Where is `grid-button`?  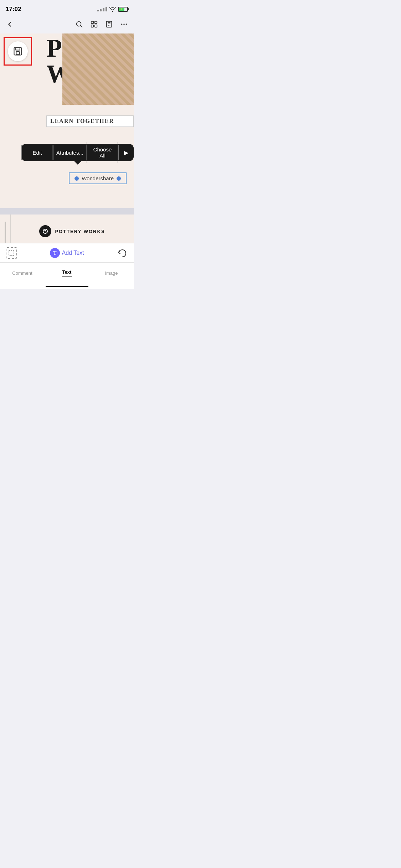 grid-button is located at coordinates (94, 24).